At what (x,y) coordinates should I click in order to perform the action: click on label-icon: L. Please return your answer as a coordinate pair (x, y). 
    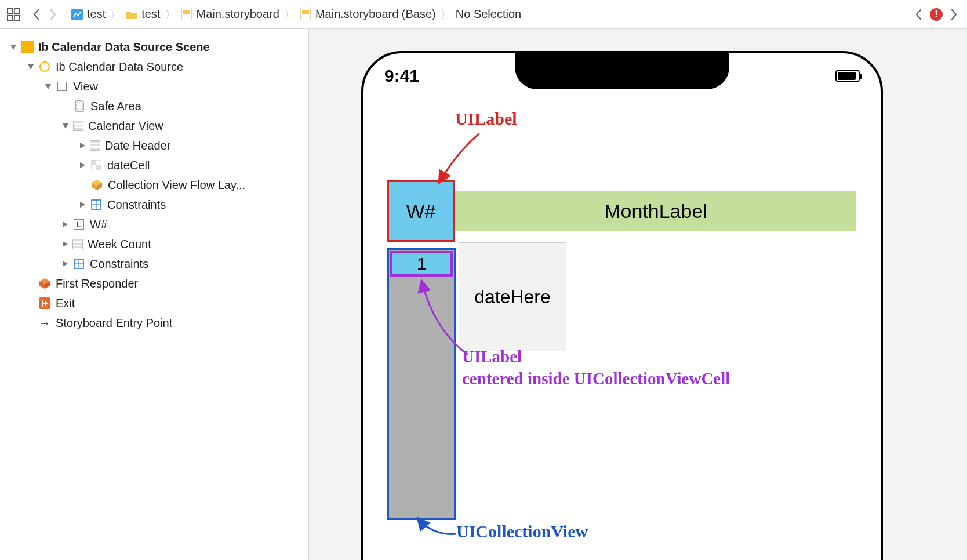
    Looking at the image, I should click on (79, 224).